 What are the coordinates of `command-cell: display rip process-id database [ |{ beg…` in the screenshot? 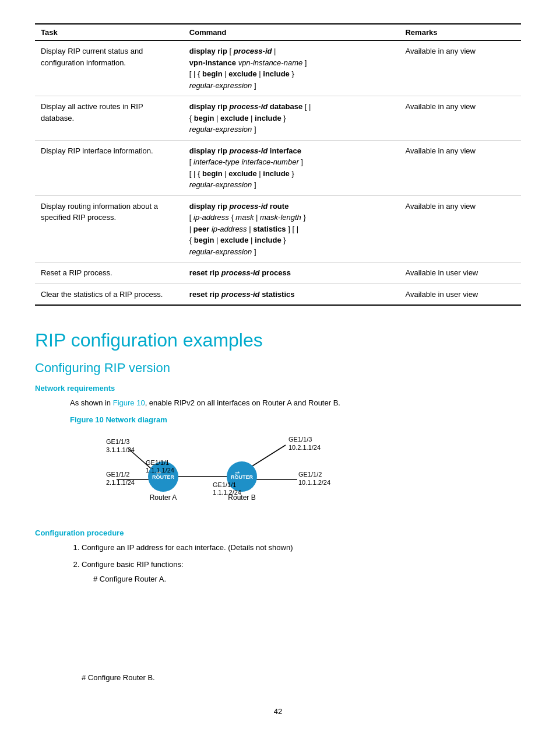 It's located at (291, 118).